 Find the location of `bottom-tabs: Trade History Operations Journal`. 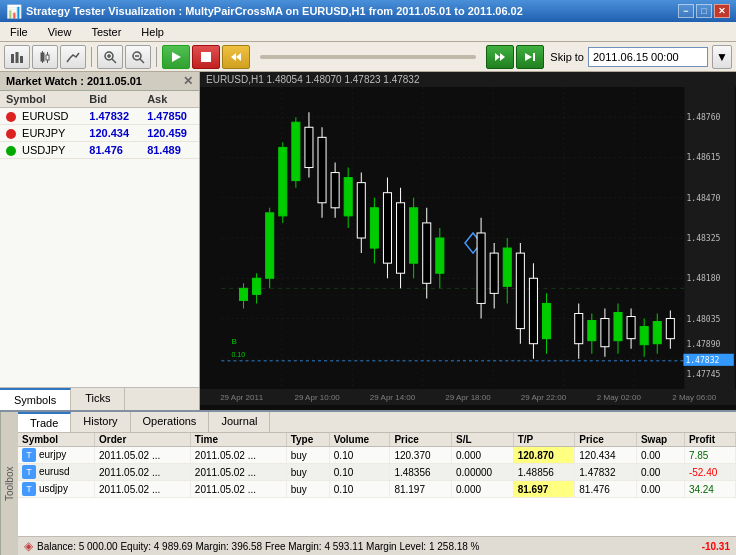

bottom-tabs: Trade History Operations Journal is located at coordinates (377, 422).